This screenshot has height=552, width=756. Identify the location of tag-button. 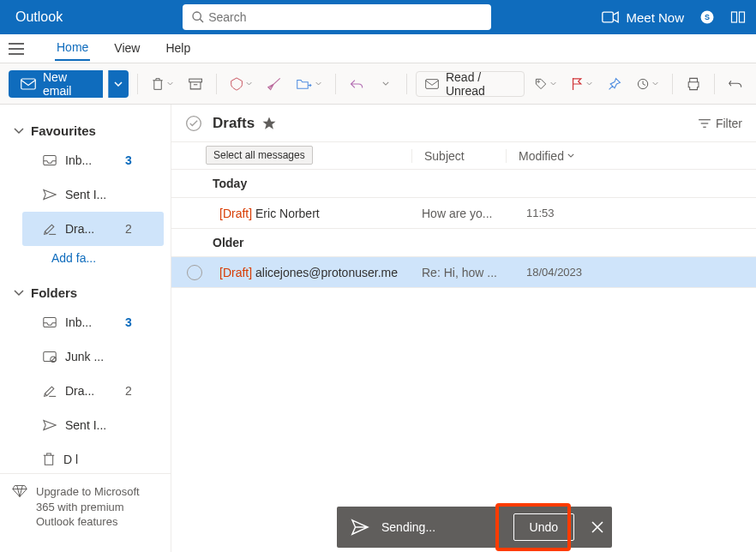
(545, 84).